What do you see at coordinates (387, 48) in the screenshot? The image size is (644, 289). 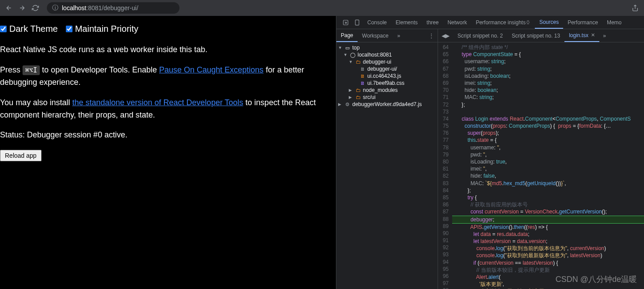 I see `tree-top: ▼▭top` at bounding box center [387, 48].